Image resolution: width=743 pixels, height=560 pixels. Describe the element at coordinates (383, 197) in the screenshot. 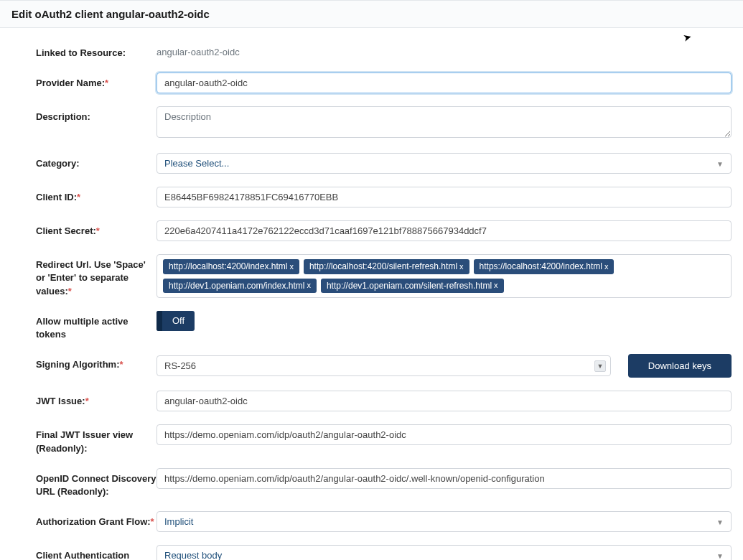

I see `row-client-id: Client ID:*` at that location.